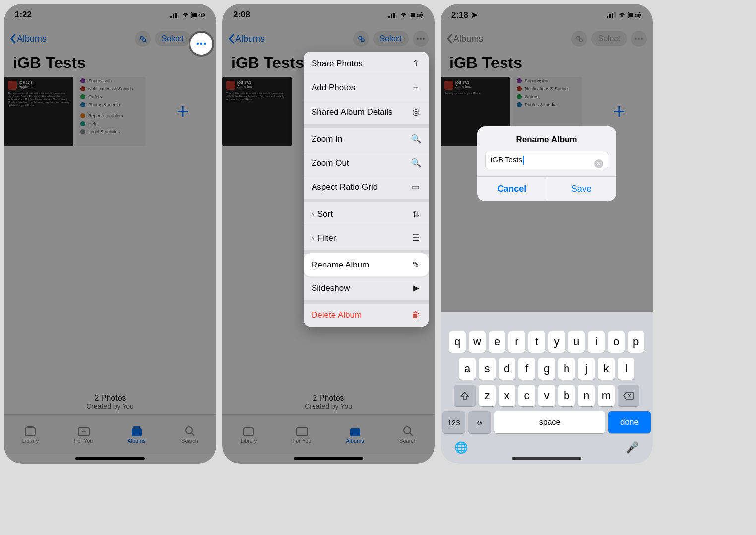  What do you see at coordinates (487, 396) in the screenshot?
I see `key-z: z` at bounding box center [487, 396].